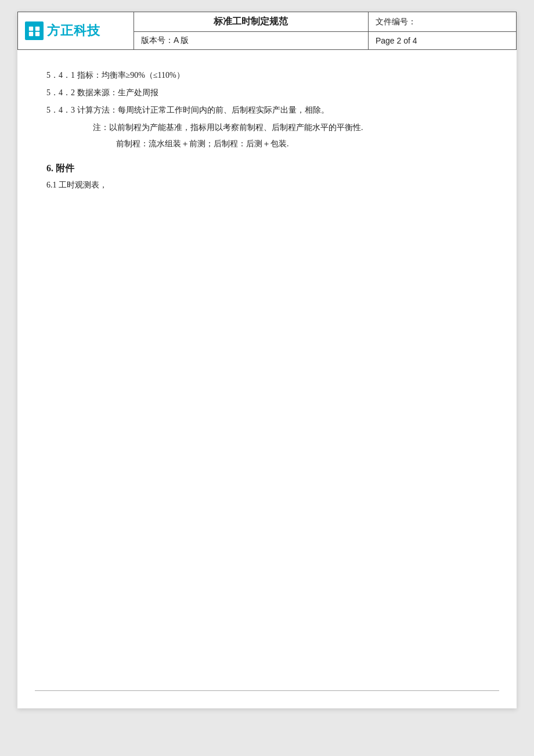 This screenshot has width=534, height=756. What do you see at coordinates (442, 22) in the screenshot?
I see `doc-number: 文件编号：` at bounding box center [442, 22].